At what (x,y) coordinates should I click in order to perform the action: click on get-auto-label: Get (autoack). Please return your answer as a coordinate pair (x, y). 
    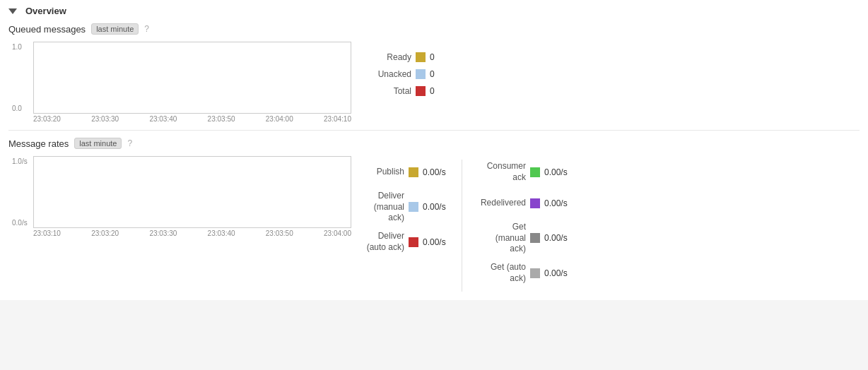
    Looking at the image, I should click on (498, 273).